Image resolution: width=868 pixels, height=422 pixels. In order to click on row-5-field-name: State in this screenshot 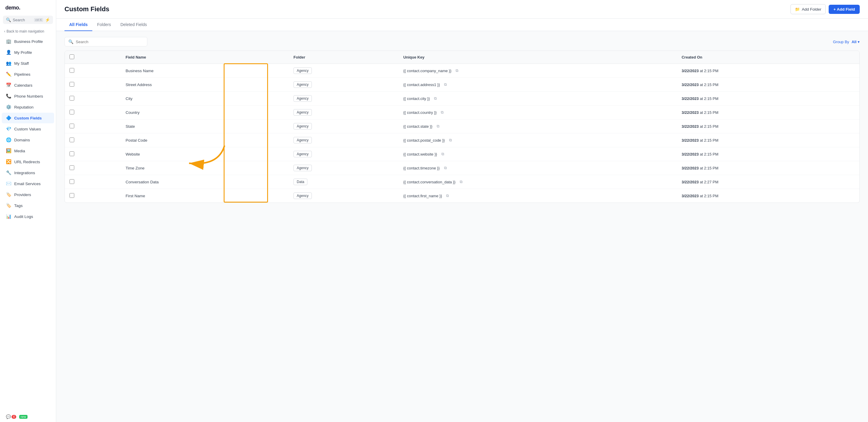, I will do `click(205, 127)`.